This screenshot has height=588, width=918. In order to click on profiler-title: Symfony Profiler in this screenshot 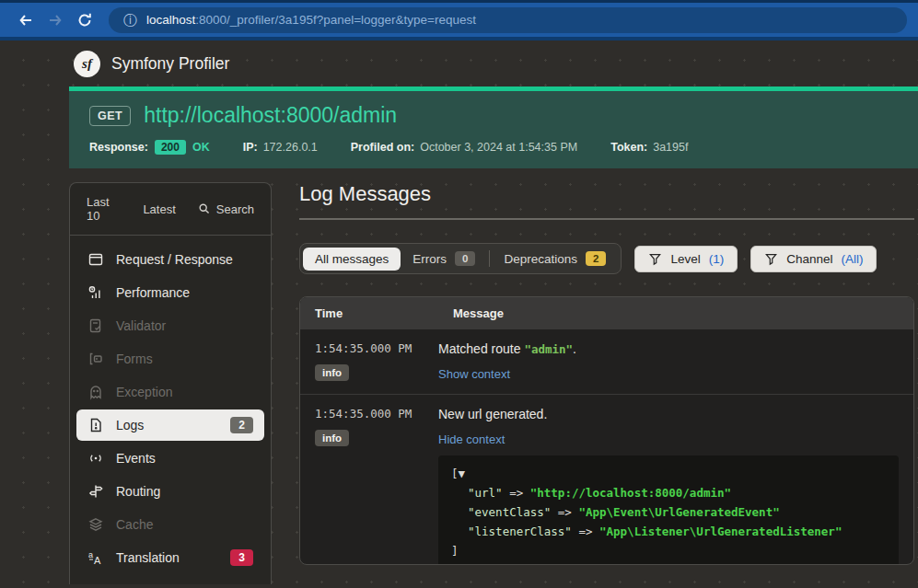, I will do `click(170, 64)`.